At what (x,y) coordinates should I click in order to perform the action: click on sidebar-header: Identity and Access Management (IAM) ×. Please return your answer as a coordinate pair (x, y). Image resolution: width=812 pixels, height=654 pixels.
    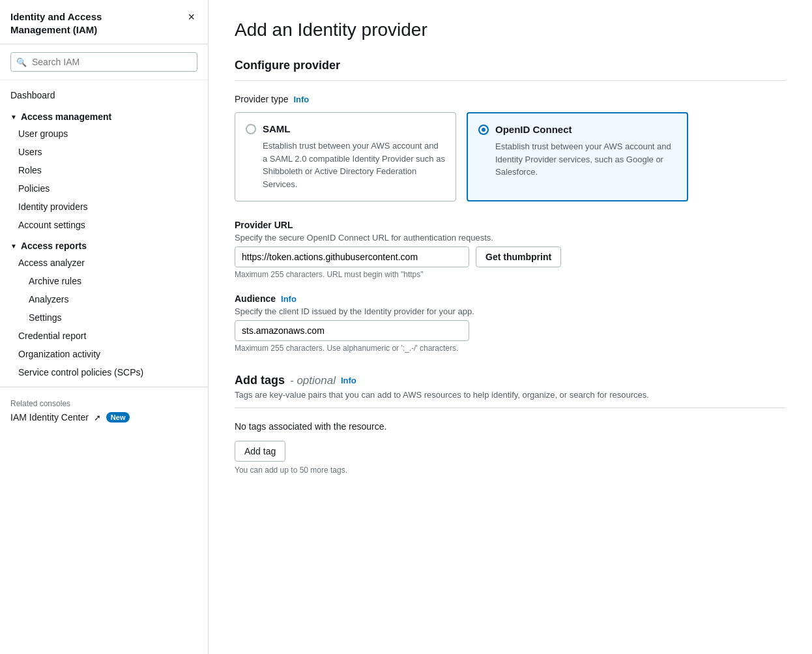
    Looking at the image, I should click on (104, 22).